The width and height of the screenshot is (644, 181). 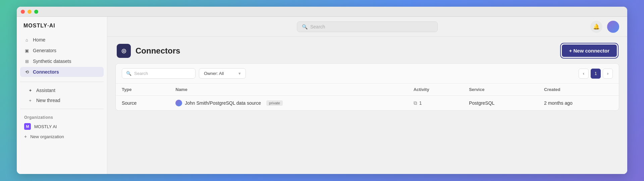 I want to click on page-1-label: 1, so click(x=596, y=74).